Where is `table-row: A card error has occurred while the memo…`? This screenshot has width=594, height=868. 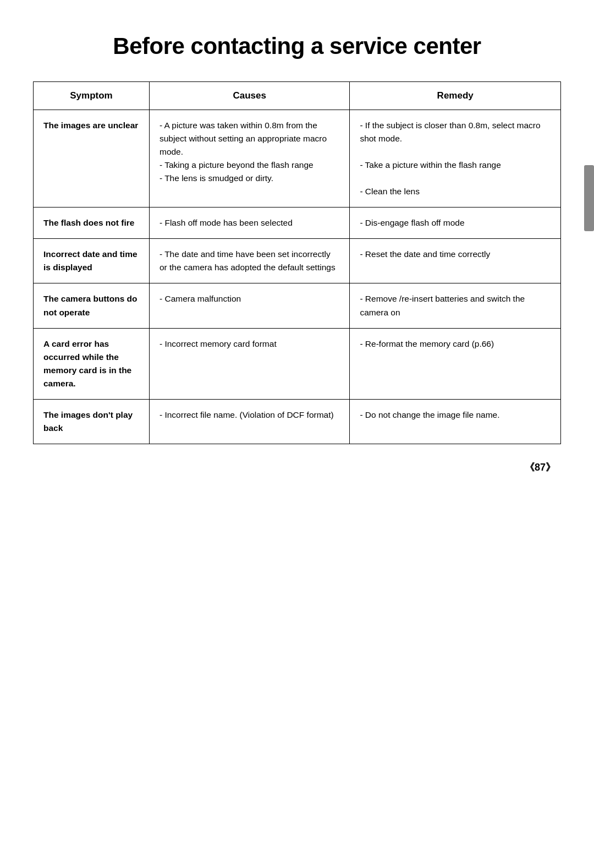
table-row: A card error has occurred while the memo… is located at coordinates (297, 363).